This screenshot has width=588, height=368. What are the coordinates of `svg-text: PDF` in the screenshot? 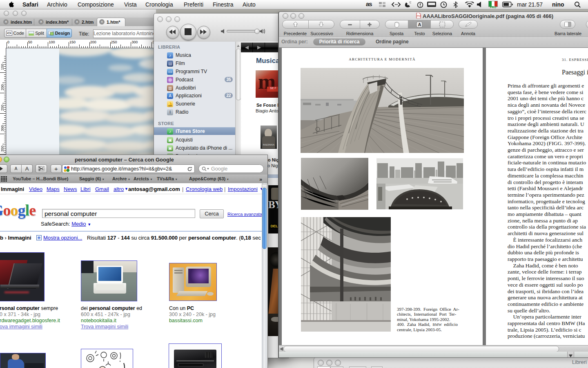 It's located at (419, 16).